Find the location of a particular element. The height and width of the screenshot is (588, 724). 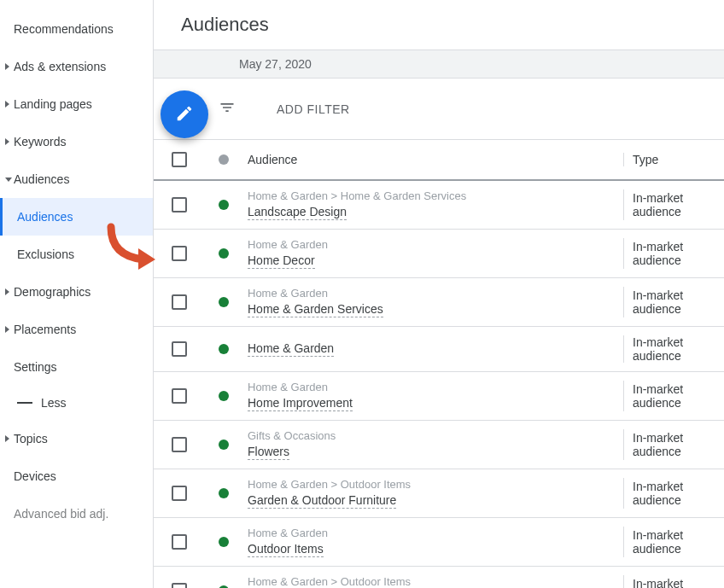

nav-keywords: Keywords is located at coordinates (77, 142).